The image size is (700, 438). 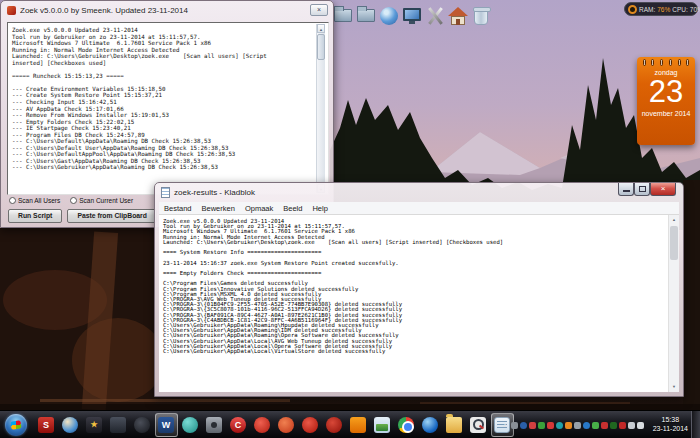 I want to click on taskbar-item-photo-viewer, so click(x=382, y=425).